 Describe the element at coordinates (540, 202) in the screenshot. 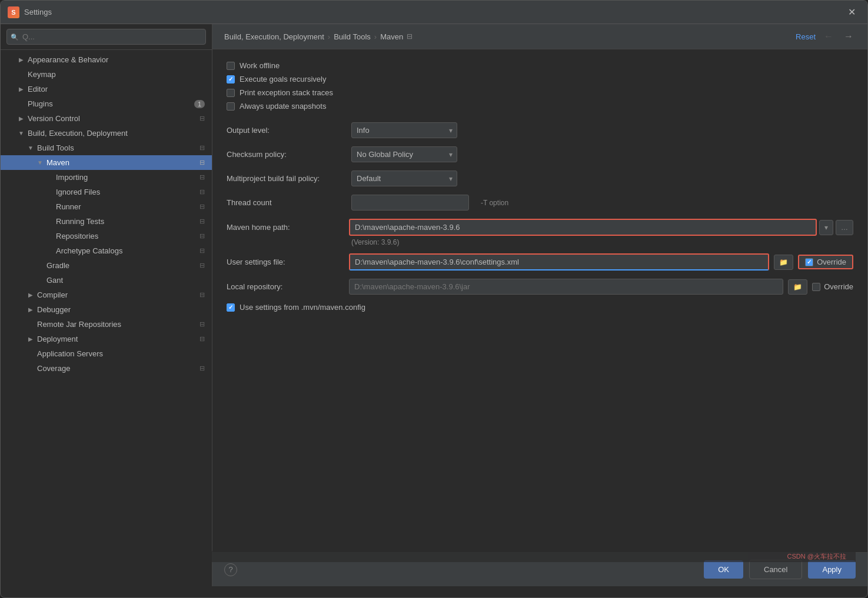

I see `thread-count-row: Thread count -T option` at that location.